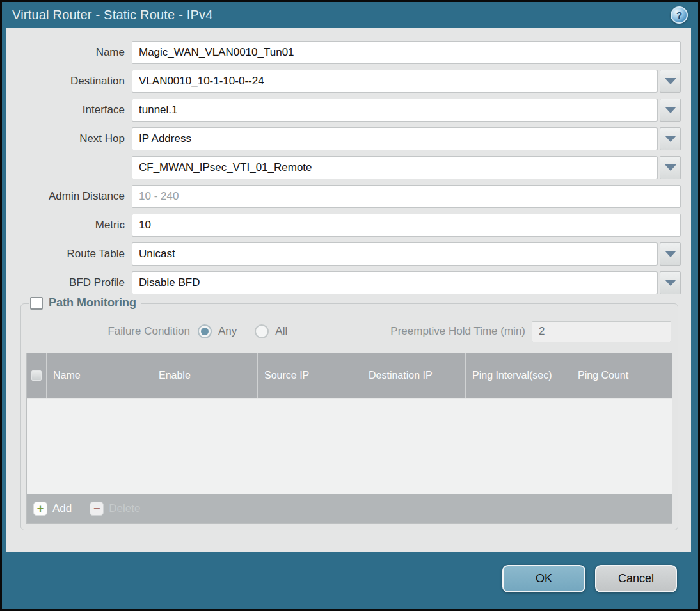 The width and height of the screenshot is (700, 611). What do you see at coordinates (395, 139) in the screenshot?
I see `nexthop-type-input` at bounding box center [395, 139].